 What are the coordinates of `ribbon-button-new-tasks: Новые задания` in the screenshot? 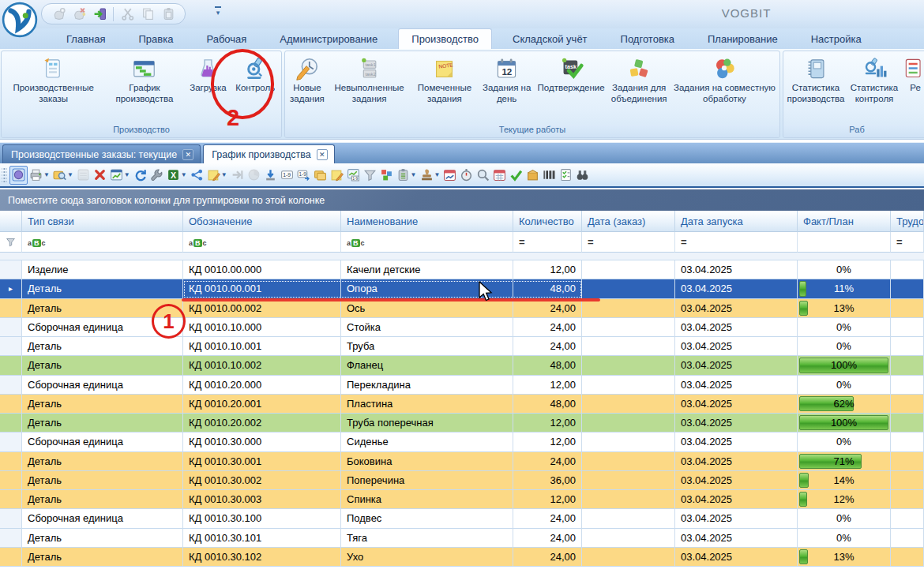 It's located at (307, 88).